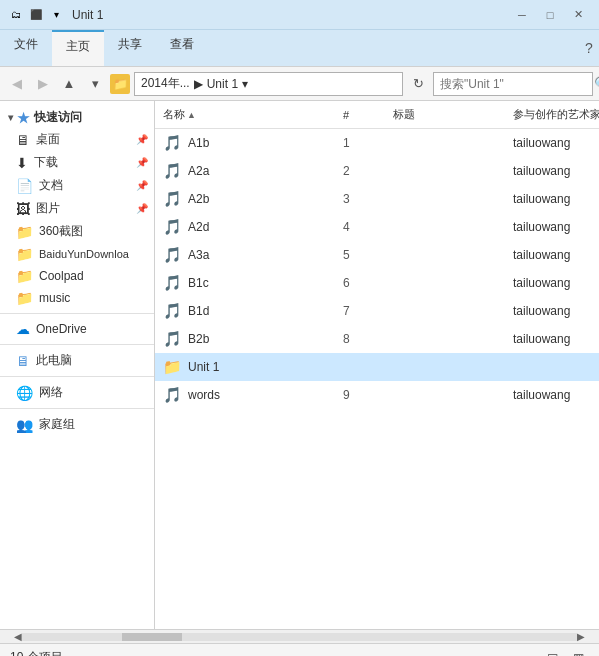 The width and height of the screenshot is (599, 656). Describe the element at coordinates (377, 115) in the screenshot. I see `file-list-header: 名称 ▲ # 标题 参与创作的艺术家` at that location.